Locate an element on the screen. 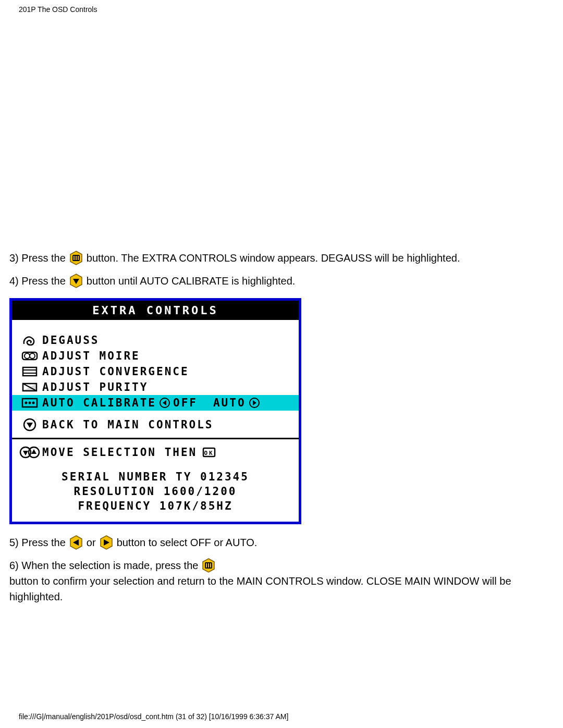 Image resolution: width=563 pixels, height=728 pixels. osd-item-label: ADJUST PURITY is located at coordinates (95, 387).